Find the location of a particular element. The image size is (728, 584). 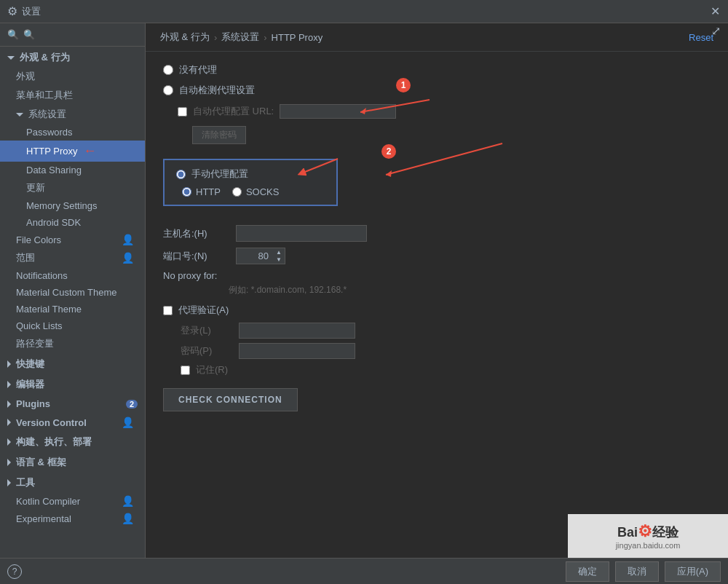

proxy-auth-label: 代理验证(A) is located at coordinates (204, 310).